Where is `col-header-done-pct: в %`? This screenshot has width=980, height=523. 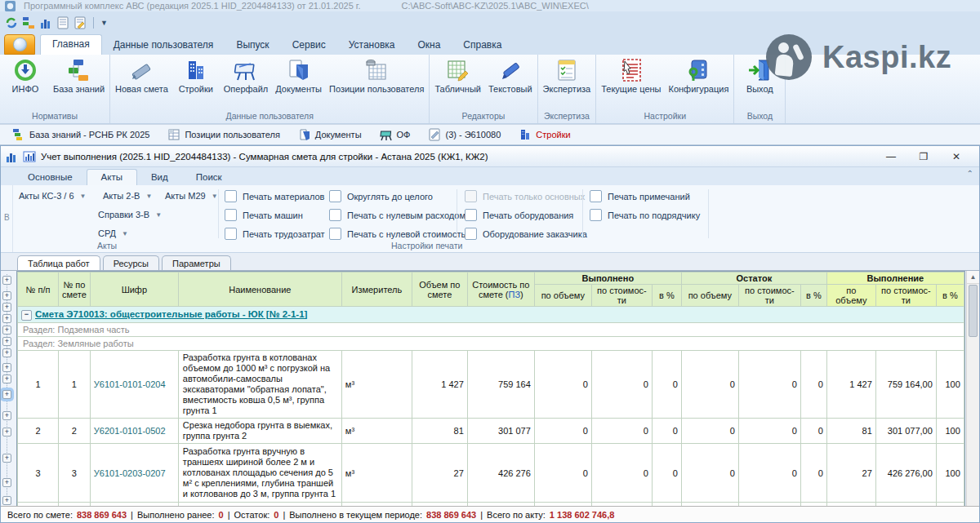 col-header-done-pct: в % is located at coordinates (666, 295).